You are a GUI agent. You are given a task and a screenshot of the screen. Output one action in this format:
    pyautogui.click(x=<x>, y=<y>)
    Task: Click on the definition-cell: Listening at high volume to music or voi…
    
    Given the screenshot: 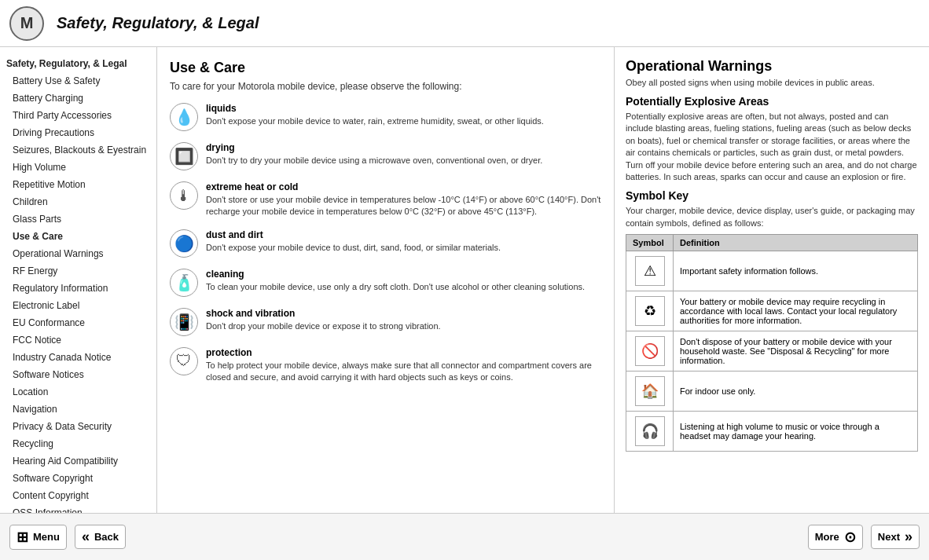 What is the action you would take?
    pyautogui.click(x=795, y=432)
    